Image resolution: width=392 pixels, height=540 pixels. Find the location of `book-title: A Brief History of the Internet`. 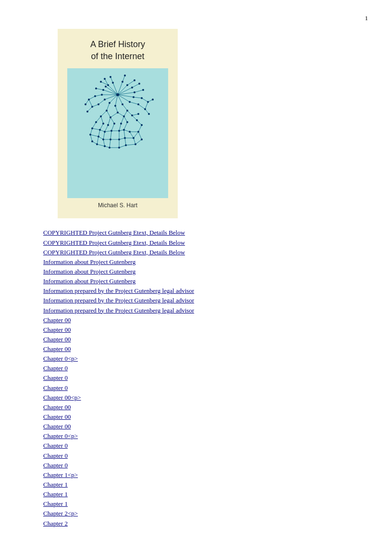

book-title: A Brief History of the Internet is located at coordinates (118, 50).